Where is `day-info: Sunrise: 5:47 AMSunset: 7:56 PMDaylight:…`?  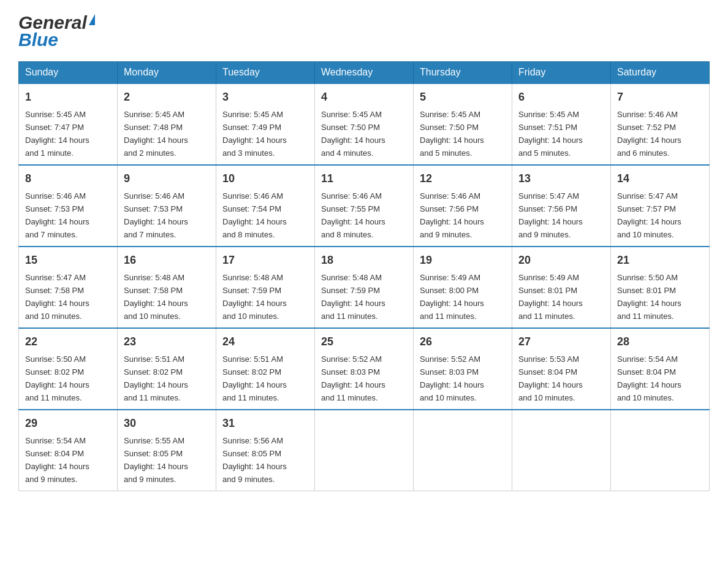
day-info: Sunrise: 5:47 AMSunset: 7:56 PMDaylight:… is located at coordinates (550, 215).